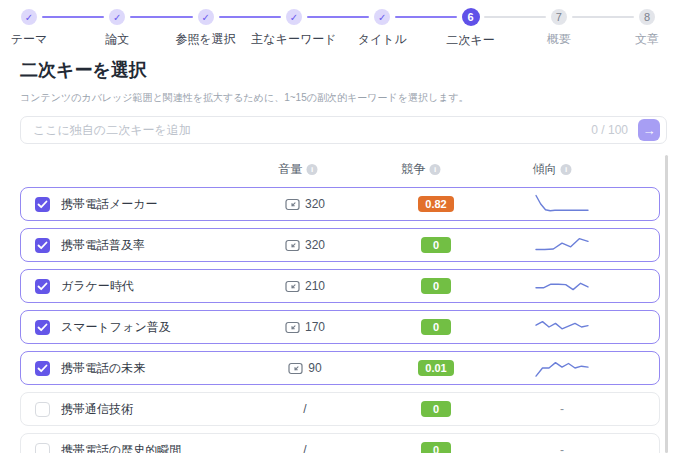 This screenshot has width=700, height=453. Describe the element at coordinates (422, 169) in the screenshot. I see `column-competition: 競争i` at that location.